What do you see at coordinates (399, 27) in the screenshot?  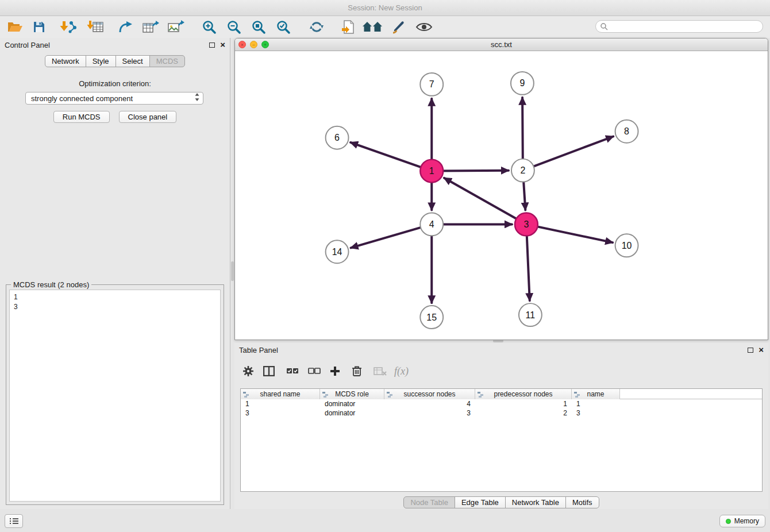 I see `style-wizard-button` at bounding box center [399, 27].